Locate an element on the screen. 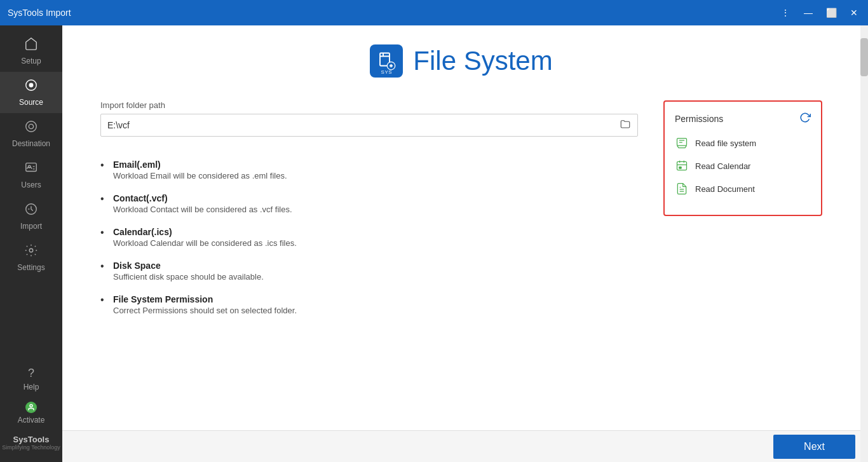 This screenshot has width=868, height=462. users-icon is located at coordinates (31, 169).